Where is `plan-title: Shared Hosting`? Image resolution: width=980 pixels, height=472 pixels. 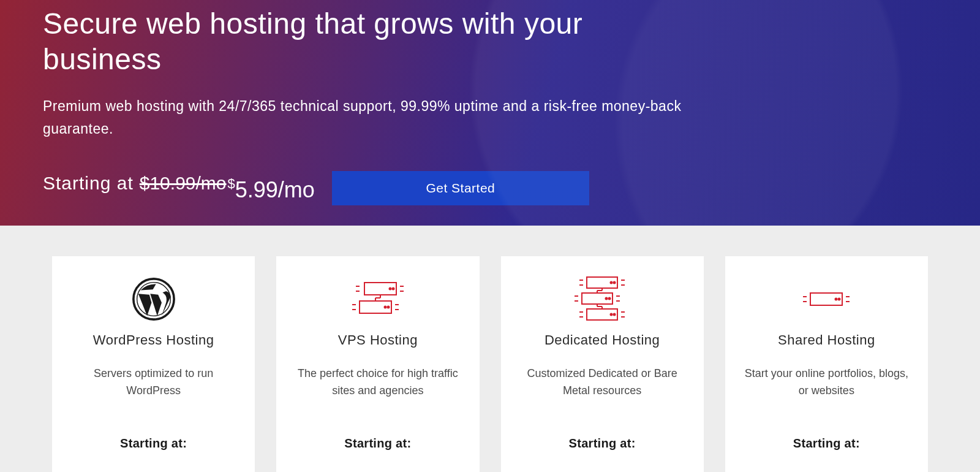
plan-title: Shared Hosting is located at coordinates (827, 340).